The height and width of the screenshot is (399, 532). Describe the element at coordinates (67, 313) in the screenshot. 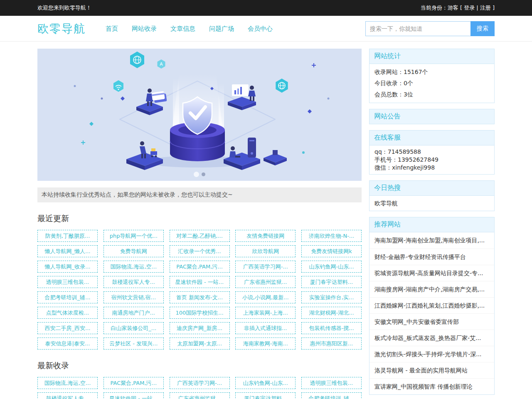

I see `site-link: 点型气体浓度检...` at that location.